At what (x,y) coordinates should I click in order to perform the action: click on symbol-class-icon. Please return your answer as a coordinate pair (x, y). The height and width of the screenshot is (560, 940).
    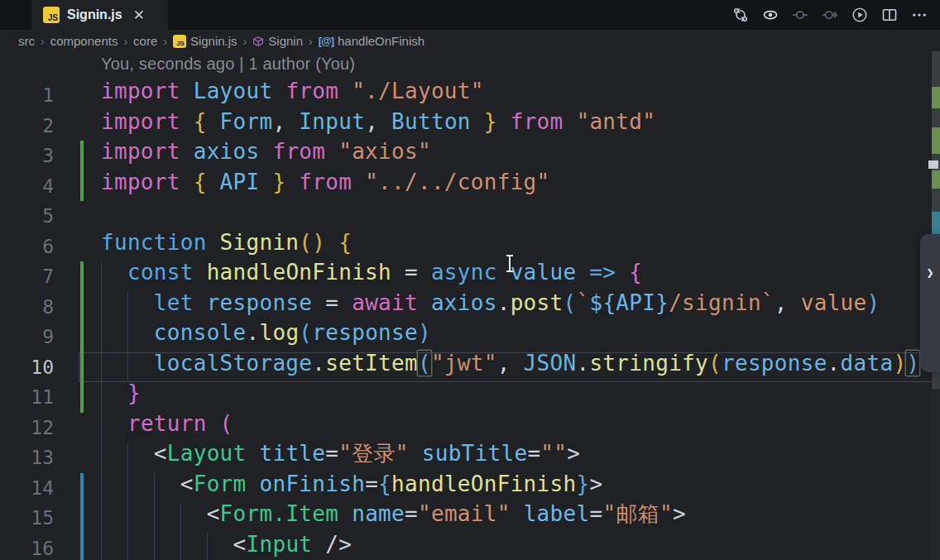
    Looking at the image, I should click on (258, 41).